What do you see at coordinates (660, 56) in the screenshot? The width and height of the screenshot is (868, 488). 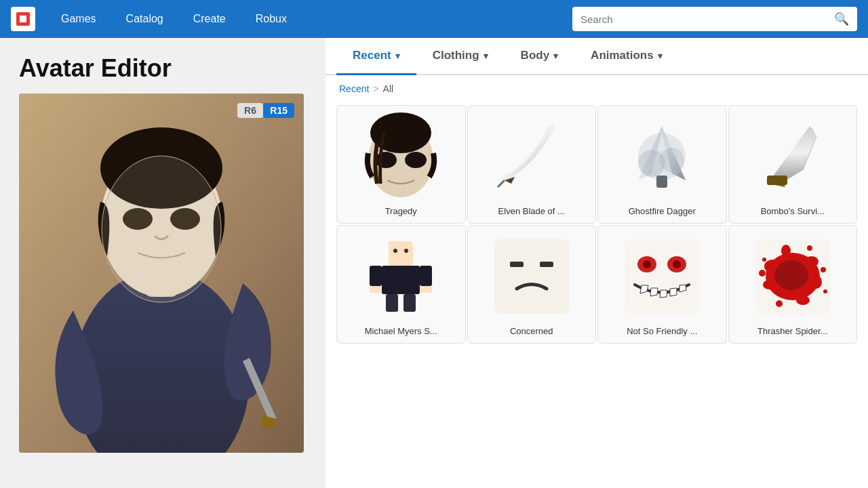 I see `tab-animations-arrow: ▾` at bounding box center [660, 56].